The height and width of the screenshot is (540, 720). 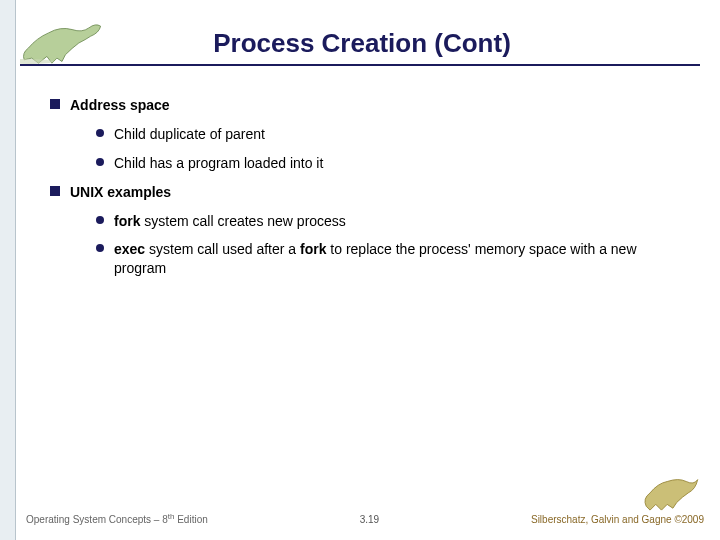 What do you see at coordinates (402, 134) in the screenshot?
I see `subbullet-text: Child duplicate of parent` at bounding box center [402, 134].